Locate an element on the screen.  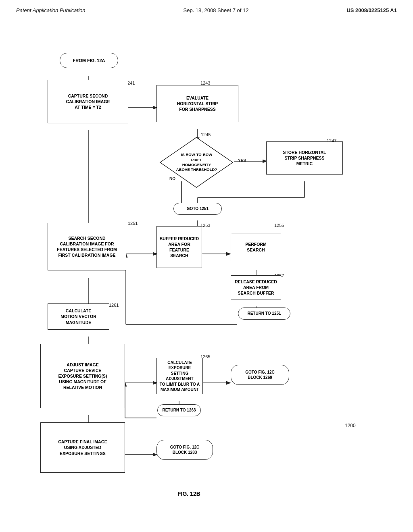
block-1279: CAPTURE FINAL IMAGE USING ADJUSTED EXPOS… is located at coordinates (83, 447).